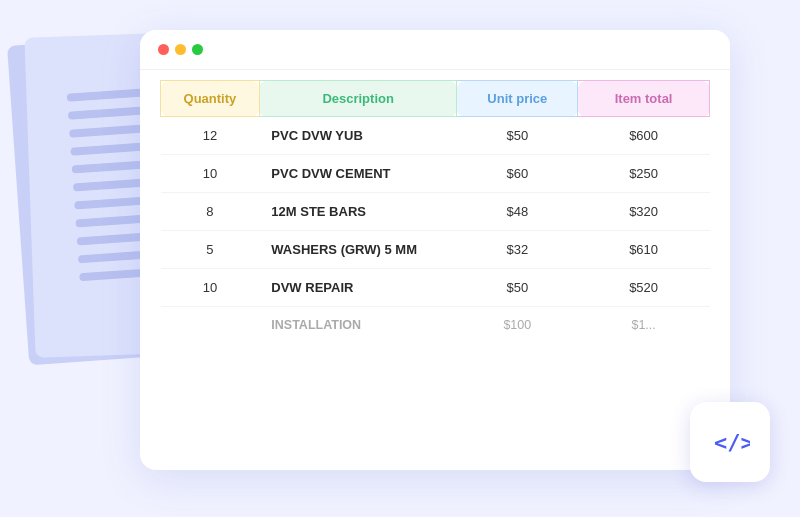  What do you see at coordinates (644, 326) in the screenshot?
I see `cell-total: $1...` at bounding box center [644, 326].